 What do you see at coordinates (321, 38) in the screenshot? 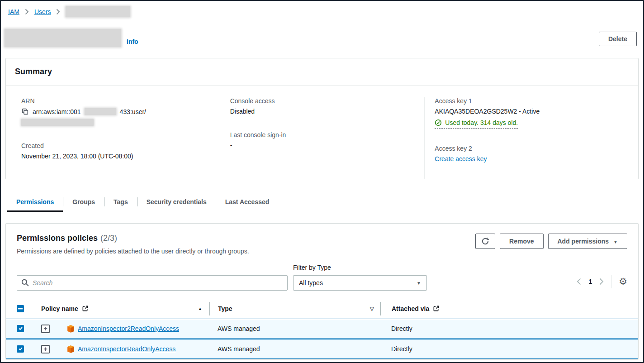
I see `page-header: Info Delete` at bounding box center [321, 38].